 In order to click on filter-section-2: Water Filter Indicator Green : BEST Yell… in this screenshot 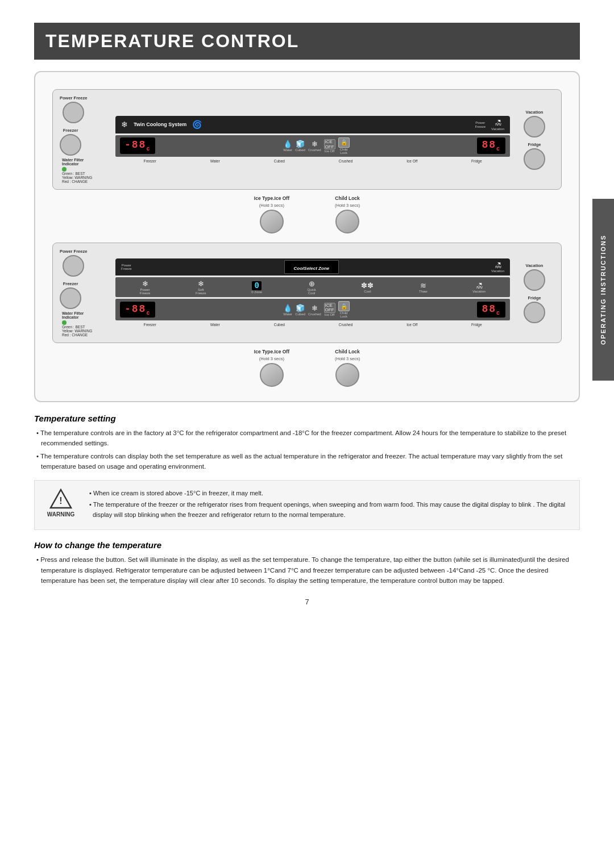, I will do `click(86, 324)`.